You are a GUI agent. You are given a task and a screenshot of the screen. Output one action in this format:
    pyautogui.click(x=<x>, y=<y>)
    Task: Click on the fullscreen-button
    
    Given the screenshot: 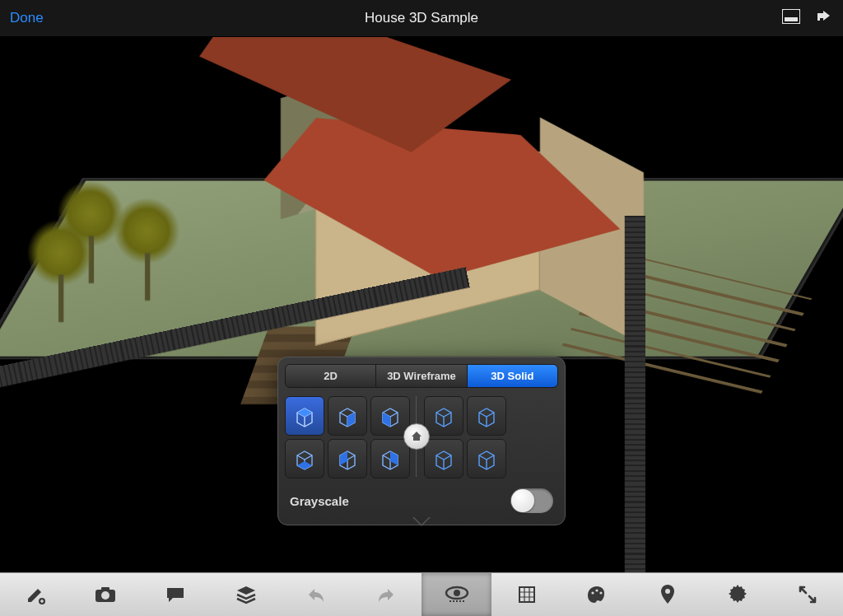 What is the action you would take?
    pyautogui.click(x=808, y=595)
    